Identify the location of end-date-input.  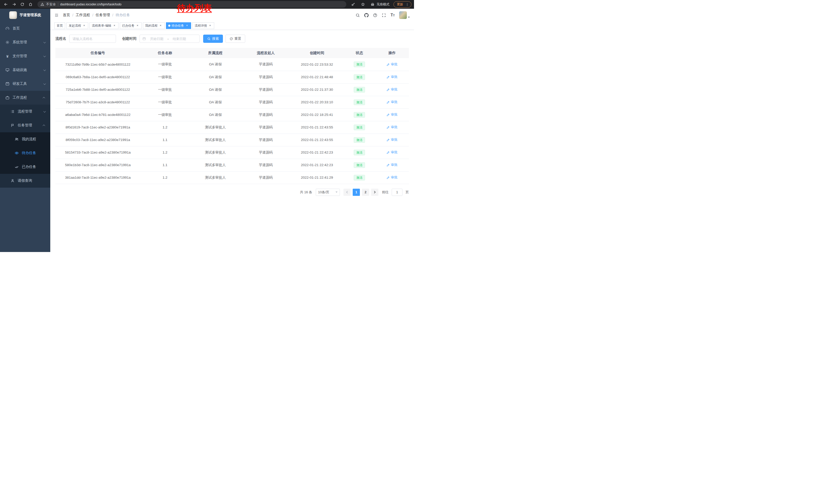
(179, 39).